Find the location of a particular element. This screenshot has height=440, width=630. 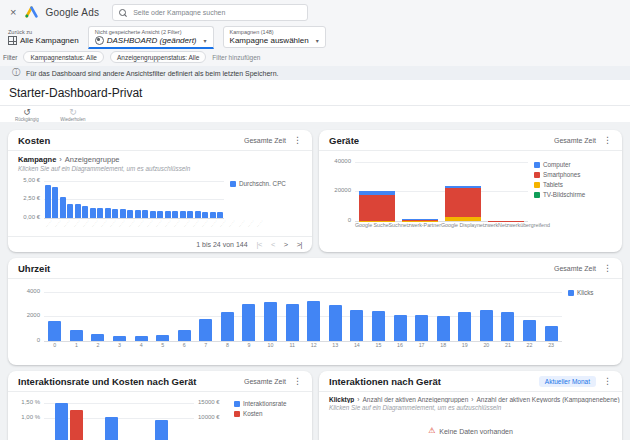

card-interaktionsrate-kosten: Interaktionsrate und Kosten nach Gerät G… is located at coordinates (160, 406).